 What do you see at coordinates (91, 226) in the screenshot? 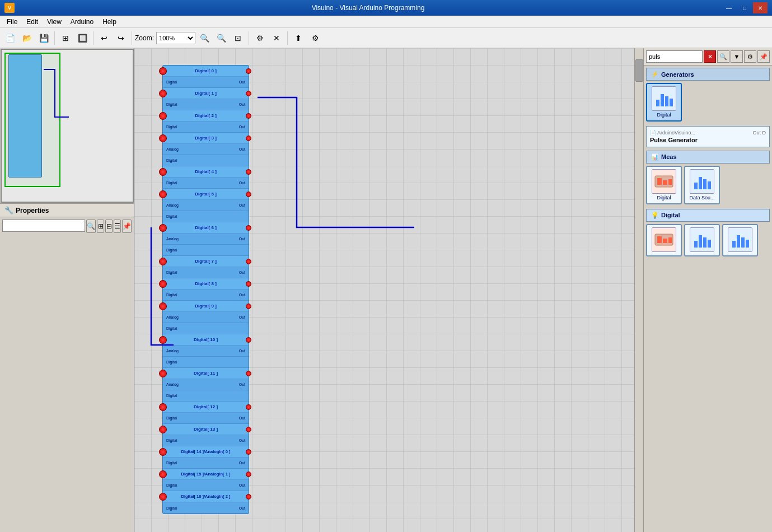
I see `properties-filter-btn: 🔍` at bounding box center [91, 226].